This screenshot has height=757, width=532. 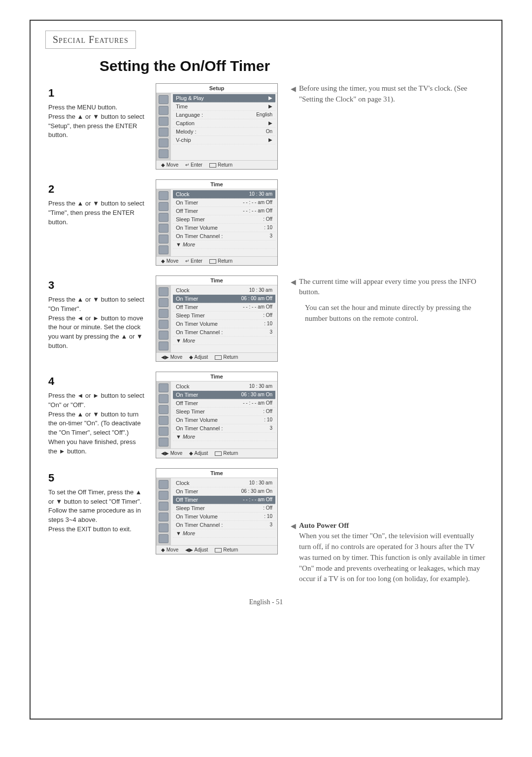 What do you see at coordinates (269, 132) in the screenshot?
I see `osd-row-value: On` at bounding box center [269, 132].